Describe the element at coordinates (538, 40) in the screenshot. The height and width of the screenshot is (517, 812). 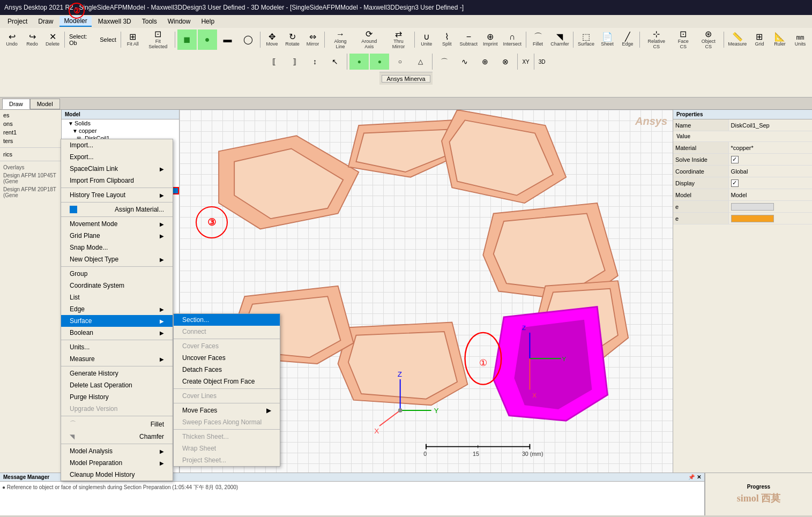
I see `fillet-button: ⌒Fillet` at that location.